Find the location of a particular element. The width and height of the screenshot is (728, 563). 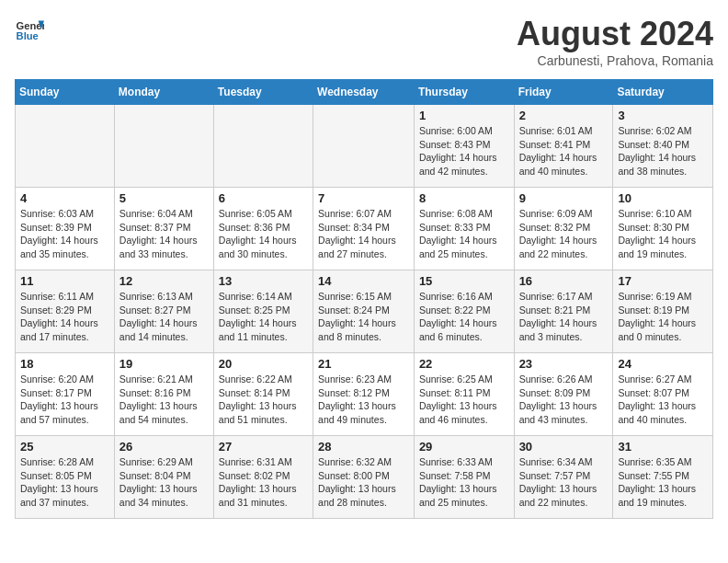

day-info-line: Sunset: 8:43 PM is located at coordinates (464, 145).